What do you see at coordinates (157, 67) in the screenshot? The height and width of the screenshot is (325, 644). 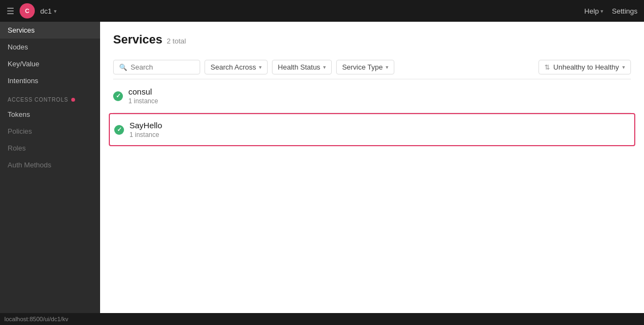 I see `search-box: 🔍` at bounding box center [157, 67].